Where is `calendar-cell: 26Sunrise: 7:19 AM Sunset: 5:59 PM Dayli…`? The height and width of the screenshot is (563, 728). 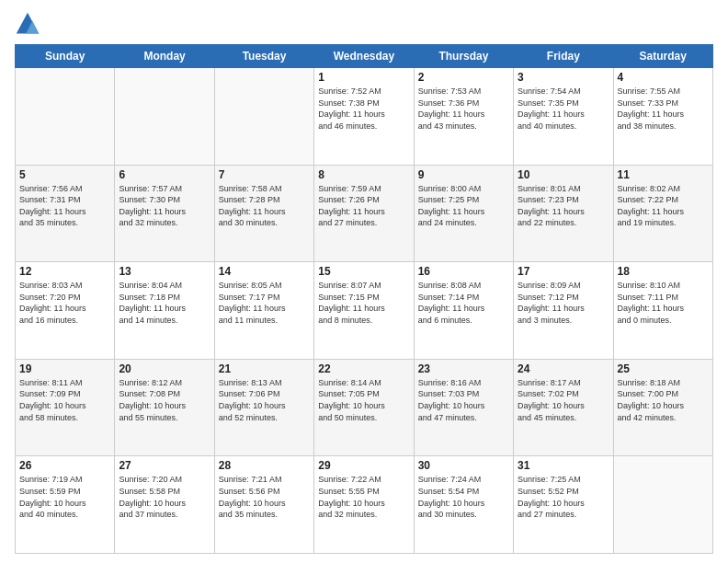
calendar-cell: 26Sunrise: 7:19 AM Sunset: 5:59 PM Dayli… is located at coordinates (65, 505).